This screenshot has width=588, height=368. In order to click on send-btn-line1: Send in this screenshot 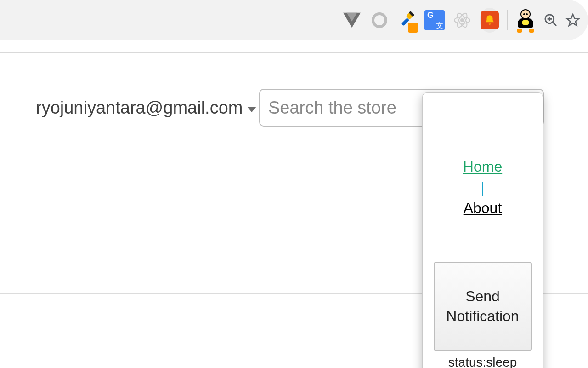, I will do `click(482, 296)`.